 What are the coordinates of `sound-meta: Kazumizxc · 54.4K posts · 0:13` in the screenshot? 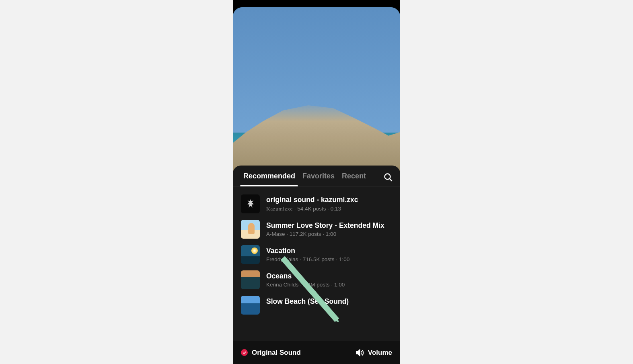 It's located at (329, 209).